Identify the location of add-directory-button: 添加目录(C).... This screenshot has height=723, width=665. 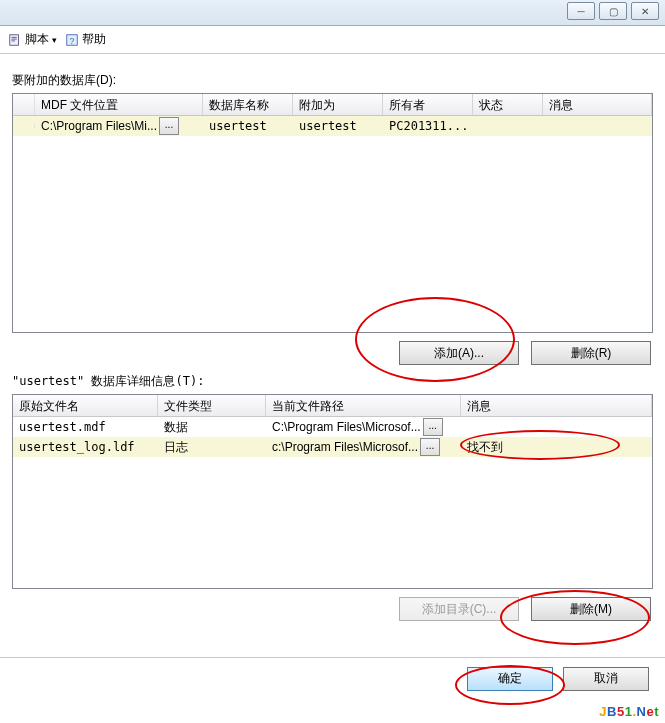
(459, 609).